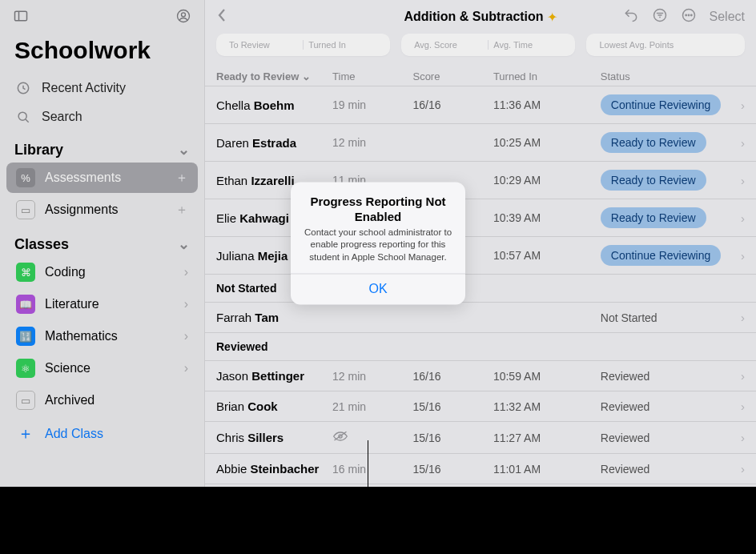  Describe the element at coordinates (481, 376) in the screenshot. I see `table-row: Jason Bettinger12 min16/1610:59 AMReview…` at that location.